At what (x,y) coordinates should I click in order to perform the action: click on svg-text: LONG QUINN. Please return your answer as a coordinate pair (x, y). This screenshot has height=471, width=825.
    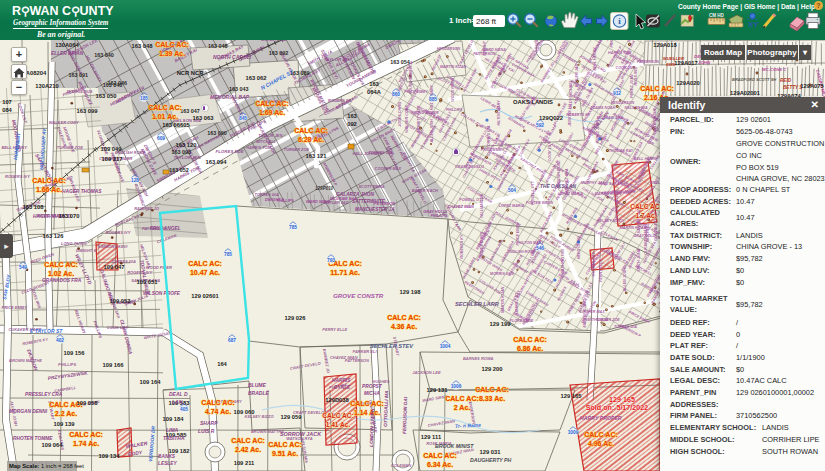
    Looking at the image, I should click on (74, 244).